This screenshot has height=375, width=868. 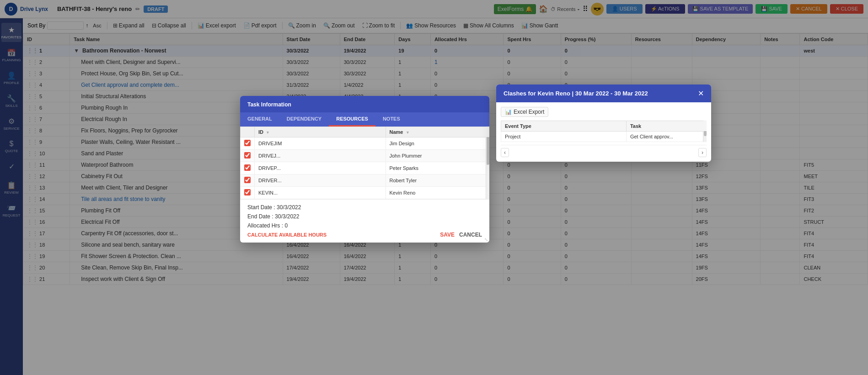 I want to click on tab-general: GENERAL, so click(x=260, y=120).